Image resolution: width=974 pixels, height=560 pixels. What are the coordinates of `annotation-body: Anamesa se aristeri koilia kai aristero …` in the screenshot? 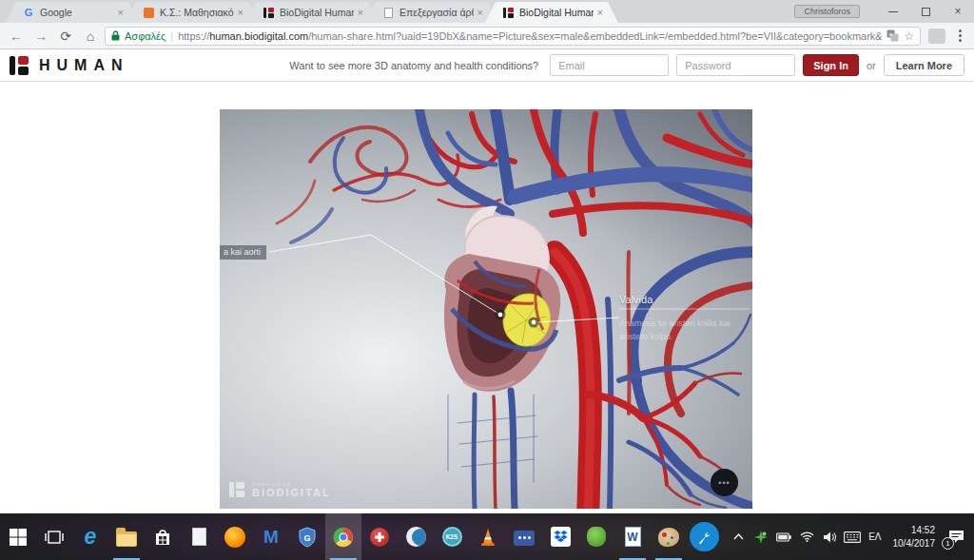 It's located at (686, 331).